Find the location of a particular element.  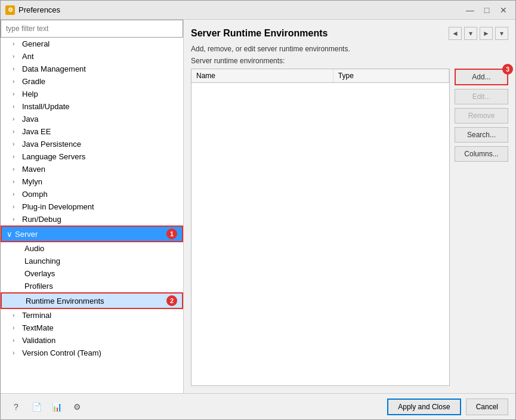

sidebar-item-label: Install/Update is located at coordinates (46, 106).